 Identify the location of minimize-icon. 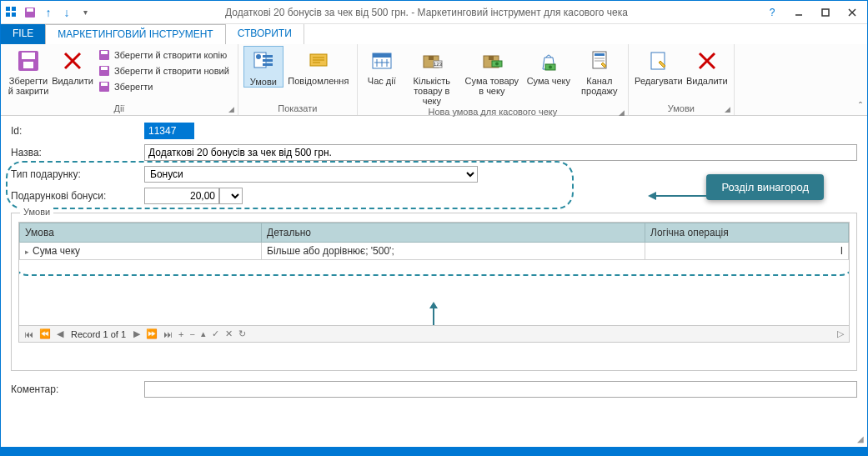
(799, 13).